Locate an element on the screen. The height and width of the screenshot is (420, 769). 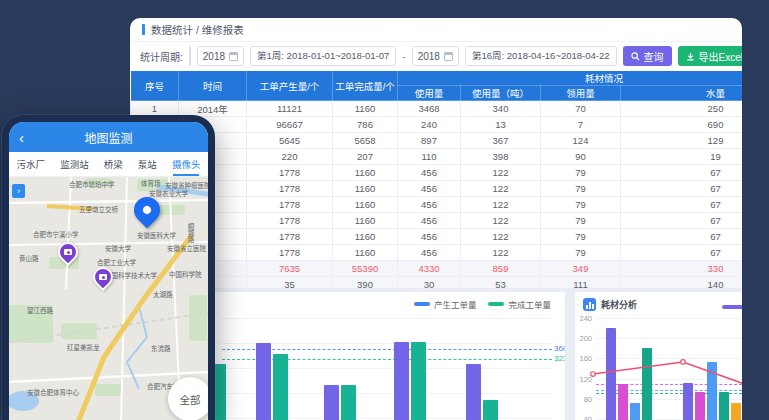
bar-完成工单量 is located at coordinates (348, 402).